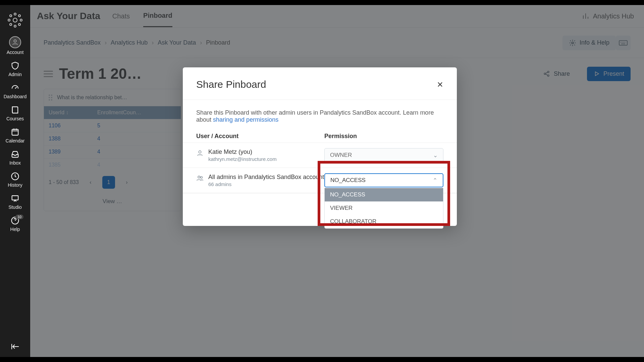  Describe the element at coordinates (15, 224) in the screenshot. I see `nav-help: 10 Help` at that location.